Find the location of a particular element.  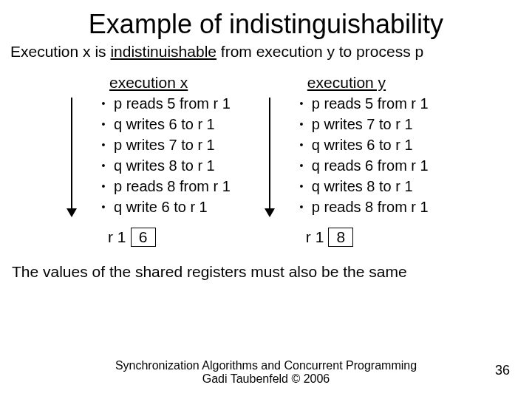

list-item: •q reads 6 from r 1 is located at coordinates (362, 166).